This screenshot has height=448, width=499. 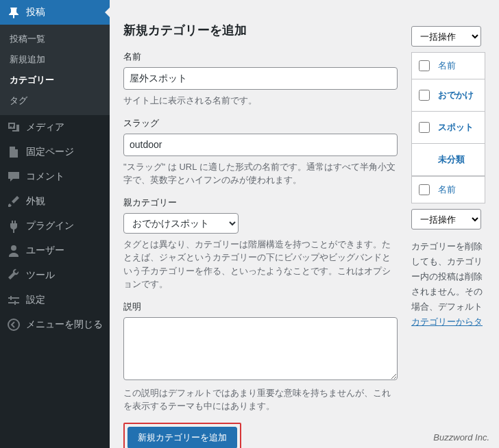 What do you see at coordinates (45, 251) in the screenshot?
I see `sidebar-item-label: ユーザー` at bounding box center [45, 251].